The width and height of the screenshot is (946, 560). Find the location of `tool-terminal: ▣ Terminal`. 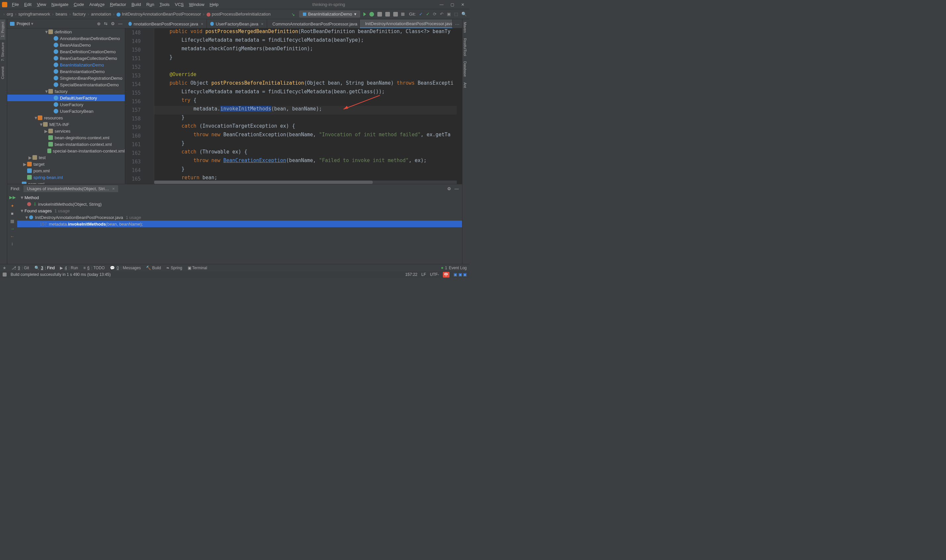

tool-terminal: ▣ Terminal is located at coordinates (197, 268).